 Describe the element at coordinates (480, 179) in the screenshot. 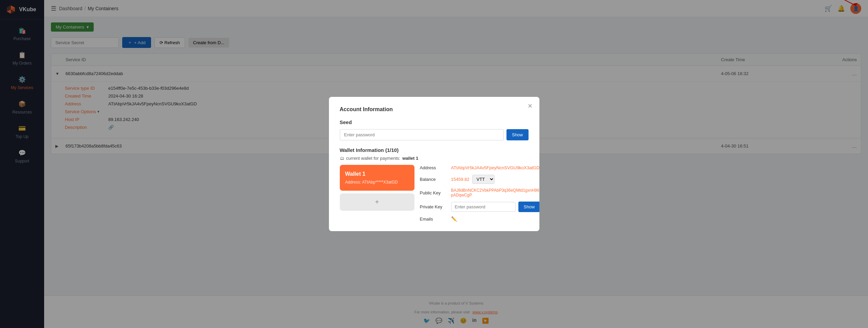

I see `balance-info-row: Balance 15459.82 VTT USD` at that location.